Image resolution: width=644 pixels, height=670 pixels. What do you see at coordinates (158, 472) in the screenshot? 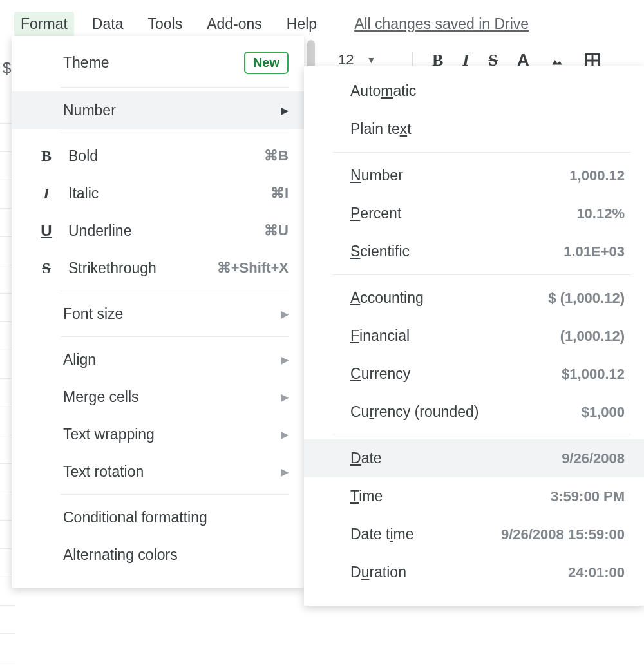
I see `menu-text-rotation: Text rotation ▶` at bounding box center [158, 472].